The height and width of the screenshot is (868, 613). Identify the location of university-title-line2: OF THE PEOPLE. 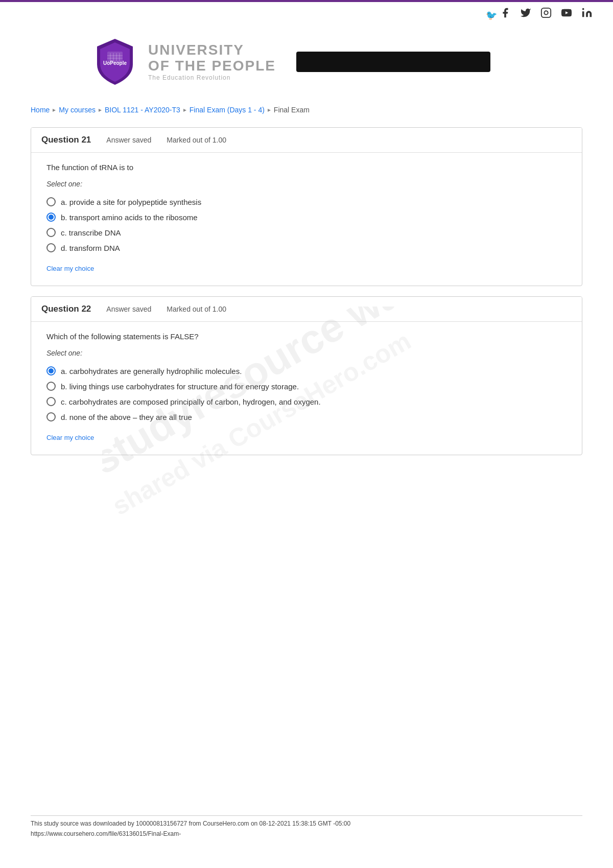
(212, 66).